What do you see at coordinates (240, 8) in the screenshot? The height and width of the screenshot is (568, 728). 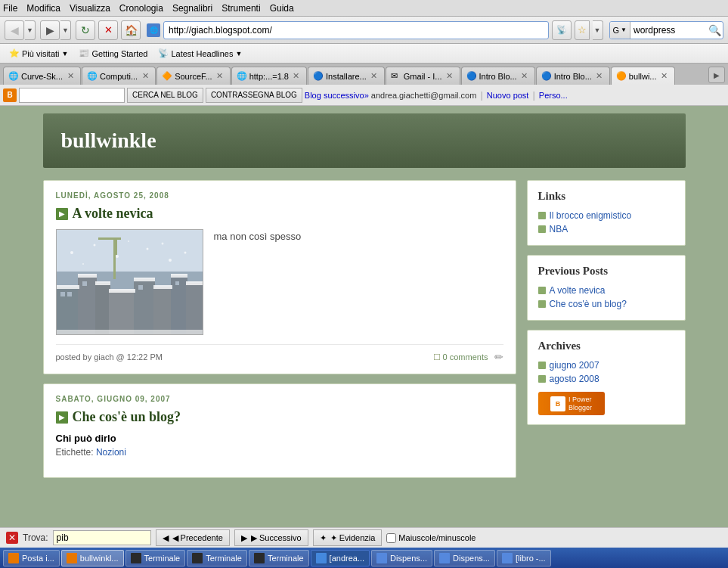 I see `menu-strumenti: Strumenti` at bounding box center [240, 8].